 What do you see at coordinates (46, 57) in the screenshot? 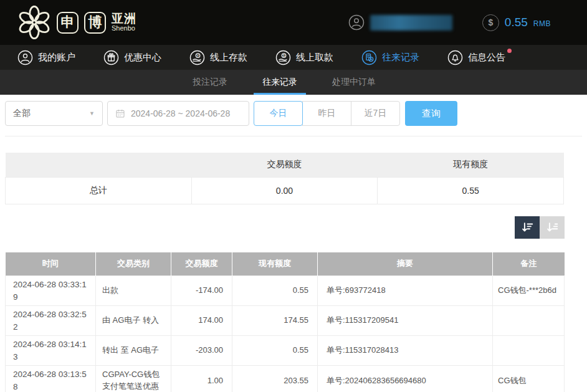
I see `nav-item-my-account: 我的账户` at bounding box center [46, 57].